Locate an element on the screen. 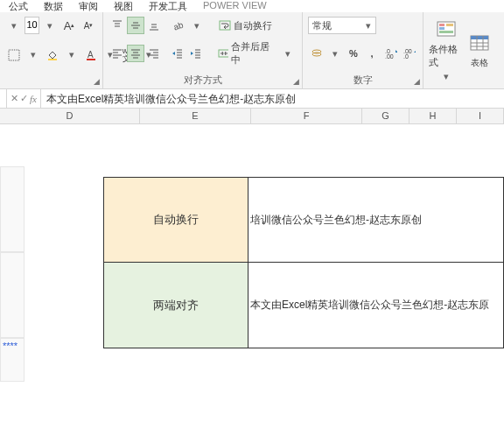  align-bottom-icon is located at coordinates (154, 25).